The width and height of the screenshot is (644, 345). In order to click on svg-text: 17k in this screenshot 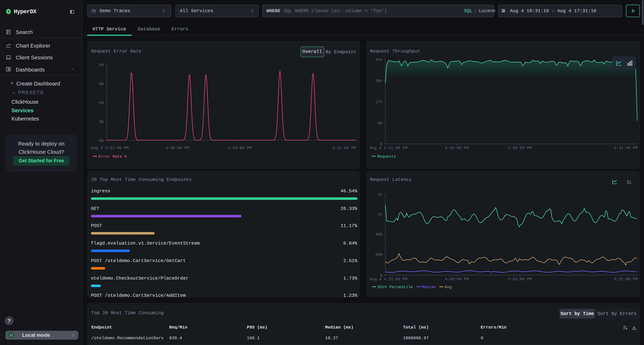, I will do `click(379, 102)`.